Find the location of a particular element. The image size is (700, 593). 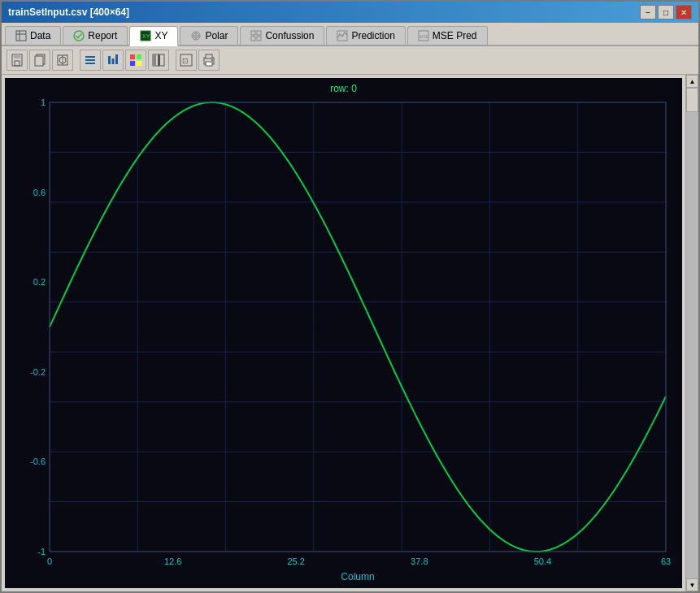

pred-icon is located at coordinates (342, 36).